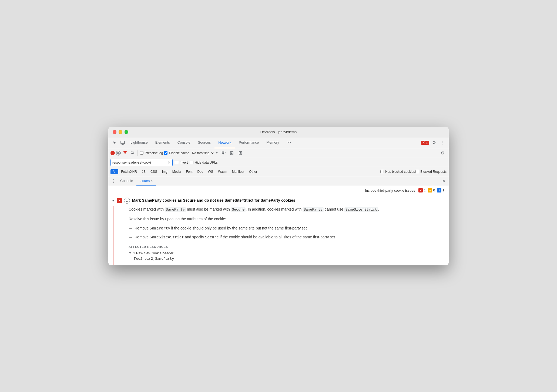 The height and width of the screenshot is (392, 557). I want to click on affected-resources-title: AFFECTED RESOURCES, so click(286, 247).